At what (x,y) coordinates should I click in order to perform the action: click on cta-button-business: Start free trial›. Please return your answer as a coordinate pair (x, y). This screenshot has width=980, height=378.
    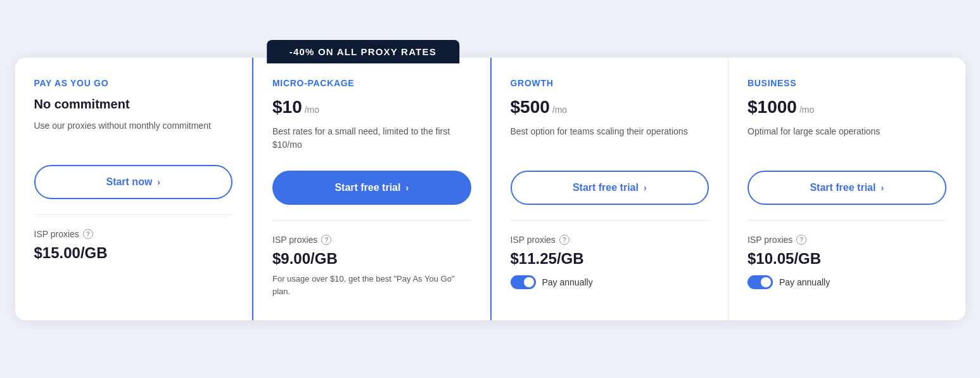
    Looking at the image, I should click on (847, 188).